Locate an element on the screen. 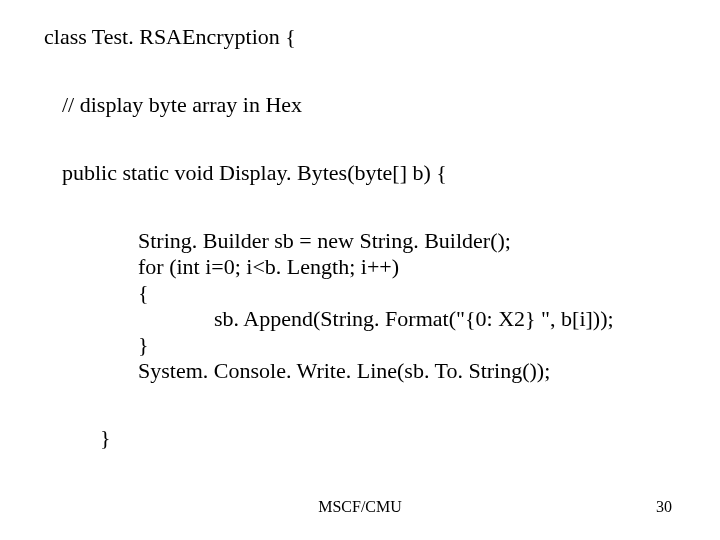 The image size is (720, 540). code-close-brace: } is located at coordinates (144, 345).